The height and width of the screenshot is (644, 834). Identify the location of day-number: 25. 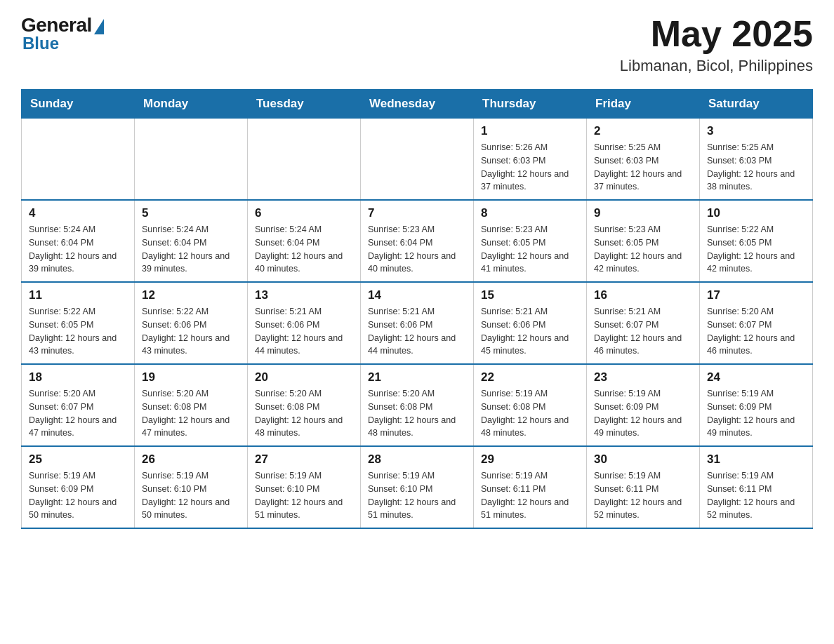
(78, 459).